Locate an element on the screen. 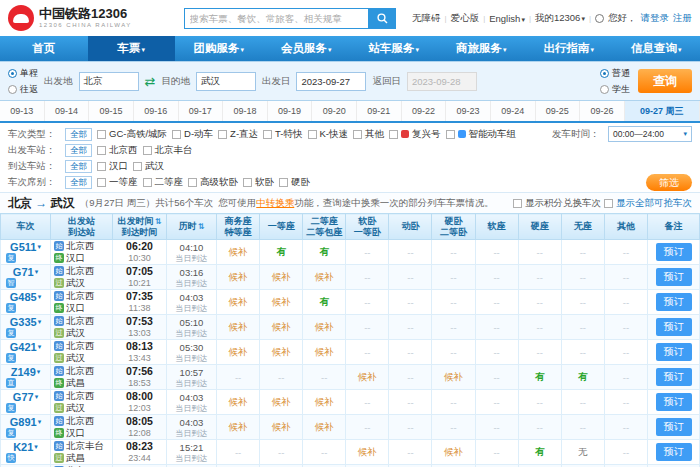 This screenshot has height=467, width=700. to-station-input: 武汉 is located at coordinates (226, 82).